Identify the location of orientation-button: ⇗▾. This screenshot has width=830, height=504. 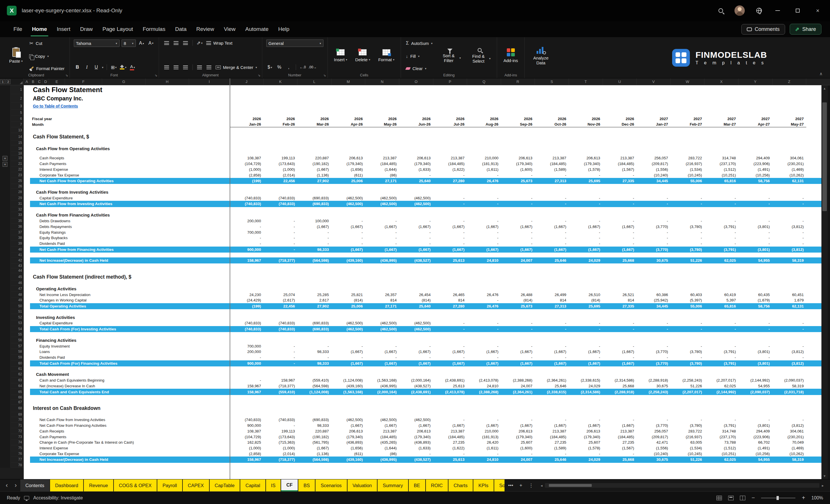
(200, 43).